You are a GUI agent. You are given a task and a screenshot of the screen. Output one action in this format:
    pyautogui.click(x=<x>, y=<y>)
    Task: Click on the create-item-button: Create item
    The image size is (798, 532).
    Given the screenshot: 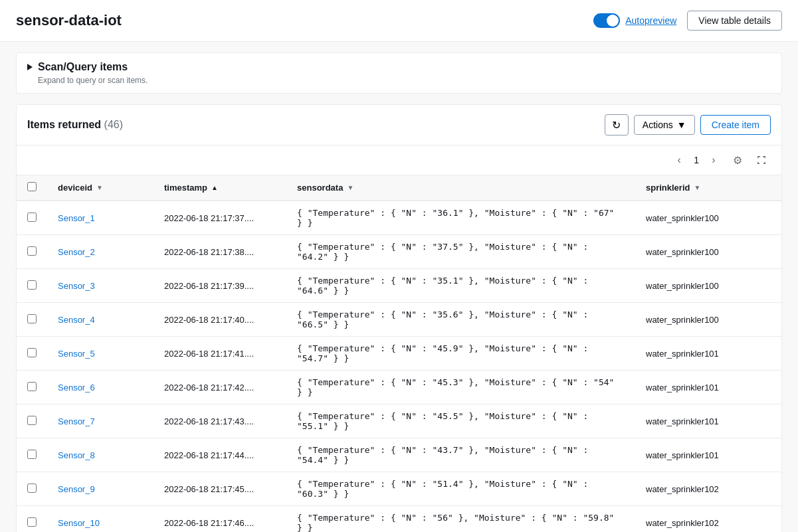 What is the action you would take?
    pyautogui.click(x=736, y=125)
    